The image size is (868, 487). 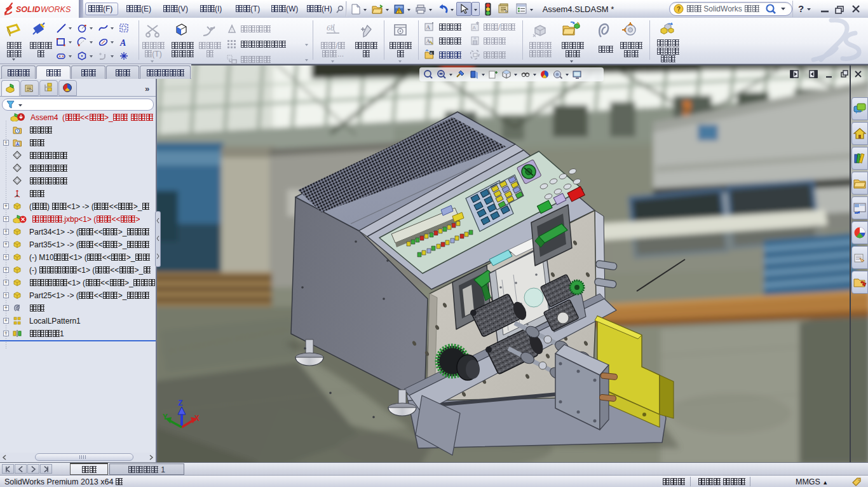 I want to click on svg-text: WORKS, so click(x=56, y=10).